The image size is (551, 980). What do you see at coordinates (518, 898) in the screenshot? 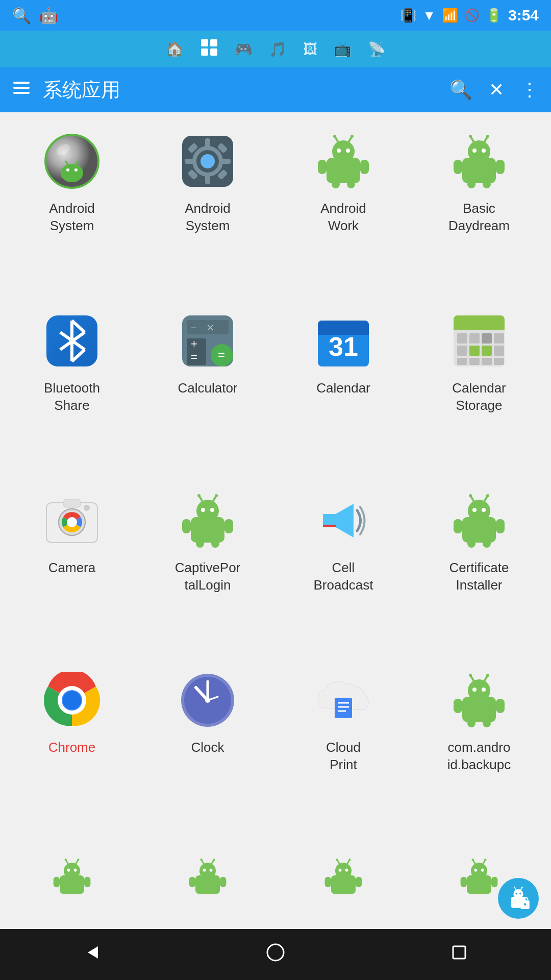
I see `fab-button` at bounding box center [518, 898].